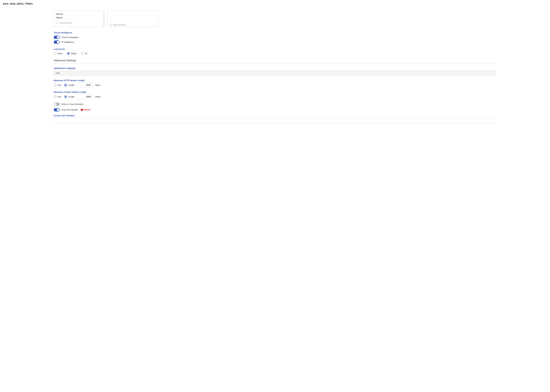  Describe the element at coordinates (79, 18) in the screenshot. I see `country-item-algeria: Algeria` at that location.